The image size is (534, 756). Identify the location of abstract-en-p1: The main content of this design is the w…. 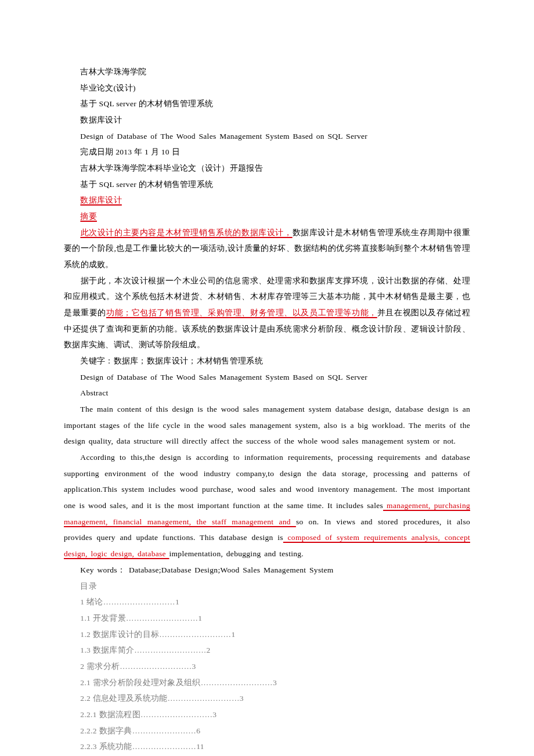
(267, 425).